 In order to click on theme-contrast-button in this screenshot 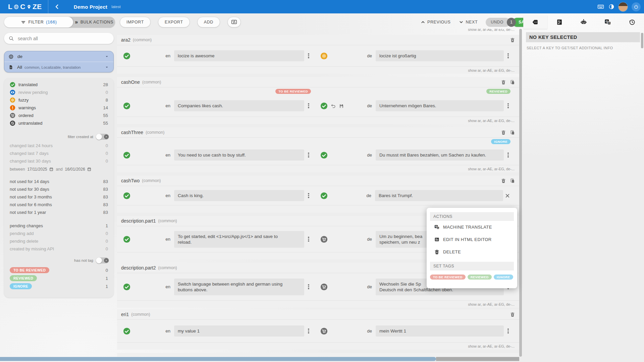, I will do `click(611, 7)`.